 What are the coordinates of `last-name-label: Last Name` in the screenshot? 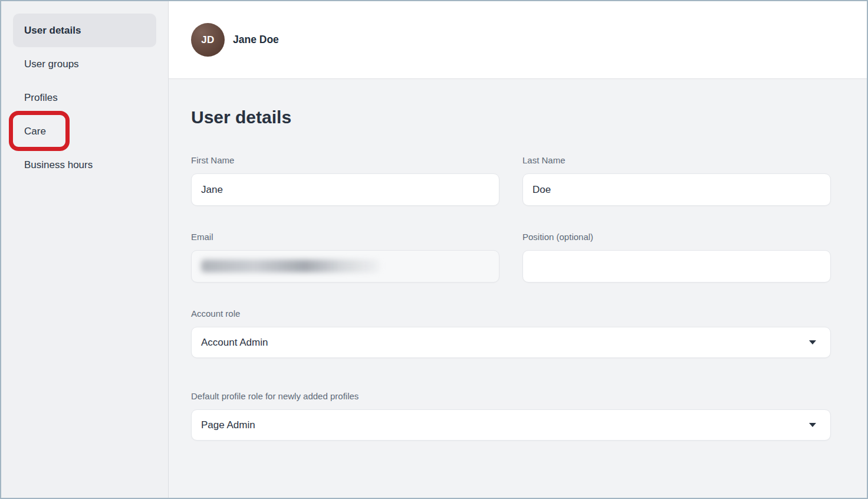 It's located at (677, 160).